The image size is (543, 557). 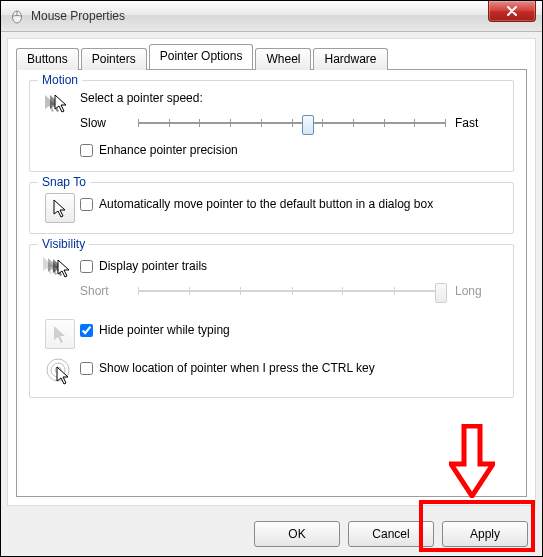 I want to click on fast-label: Fast, so click(x=479, y=123).